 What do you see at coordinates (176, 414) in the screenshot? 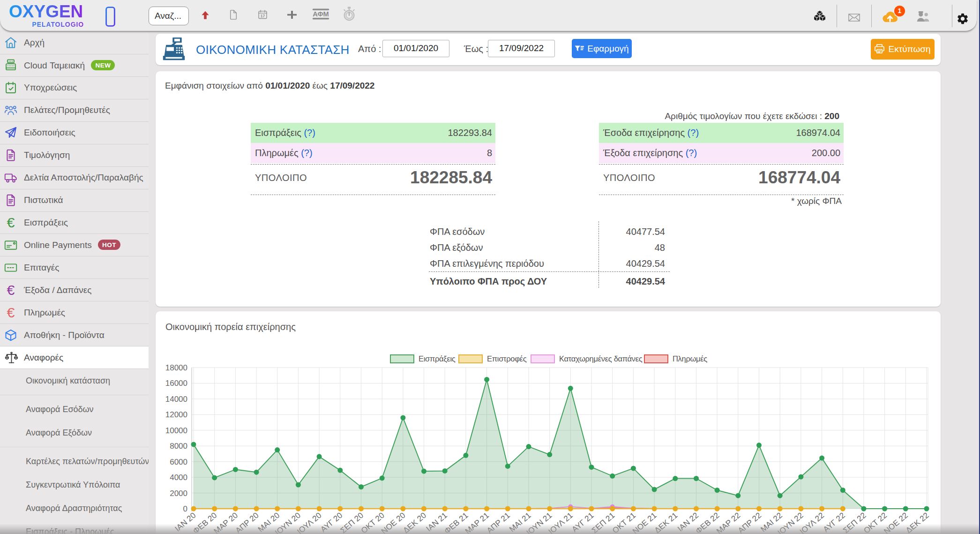
I see `svg-text: 12000` at bounding box center [176, 414].